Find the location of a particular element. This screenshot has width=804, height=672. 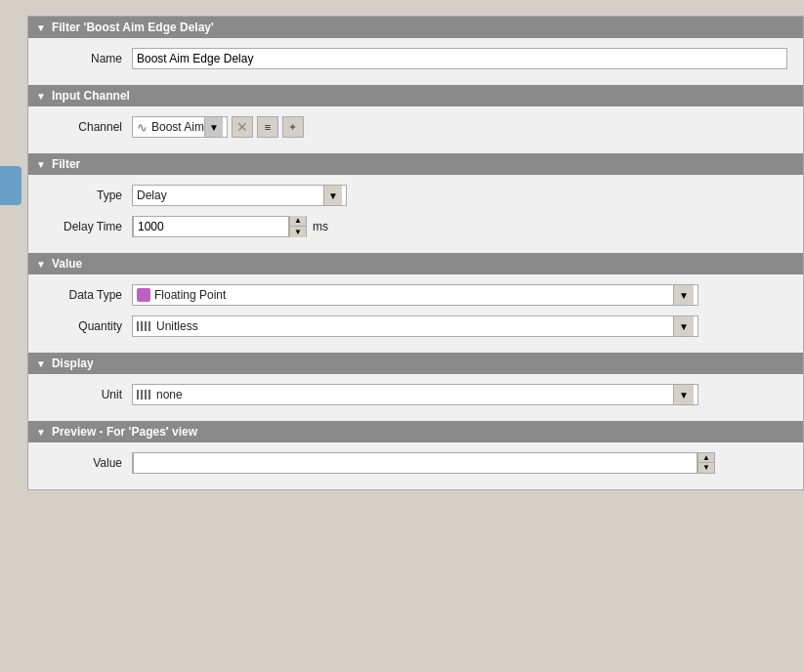

filter-type-arrow-icon: ▼ is located at coordinates (41, 164).